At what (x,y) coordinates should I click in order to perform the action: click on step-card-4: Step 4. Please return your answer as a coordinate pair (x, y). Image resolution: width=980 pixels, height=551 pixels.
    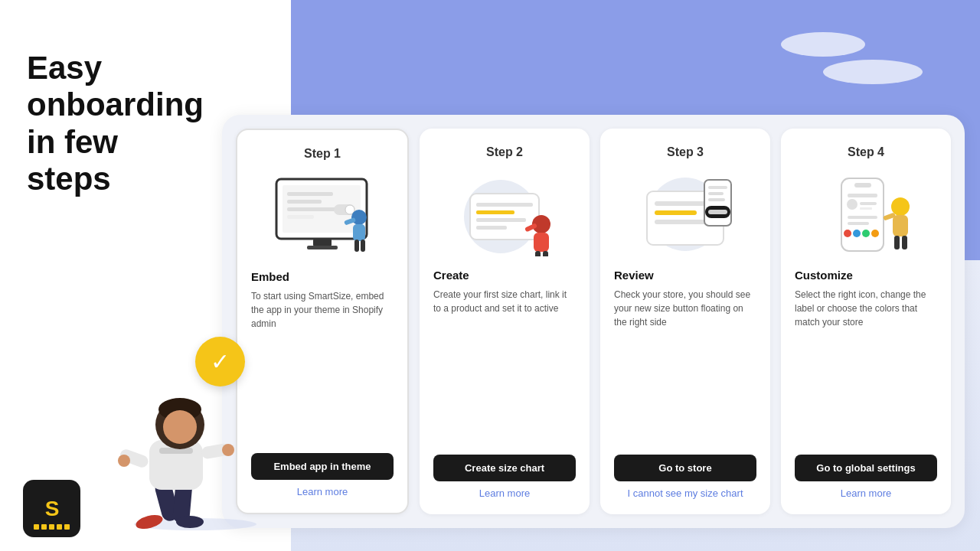
    Looking at the image, I should click on (866, 321).